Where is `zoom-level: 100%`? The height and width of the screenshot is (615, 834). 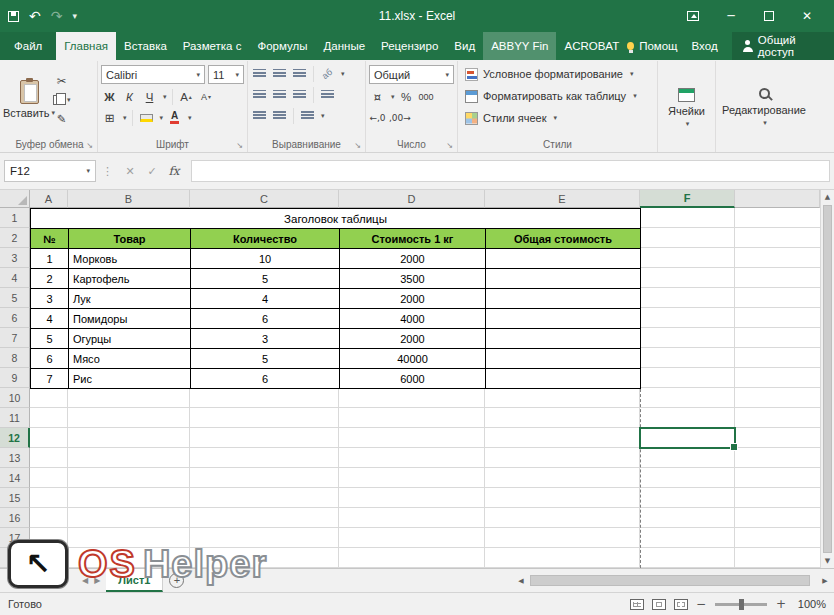 zoom-level: 100% is located at coordinates (809, 604).